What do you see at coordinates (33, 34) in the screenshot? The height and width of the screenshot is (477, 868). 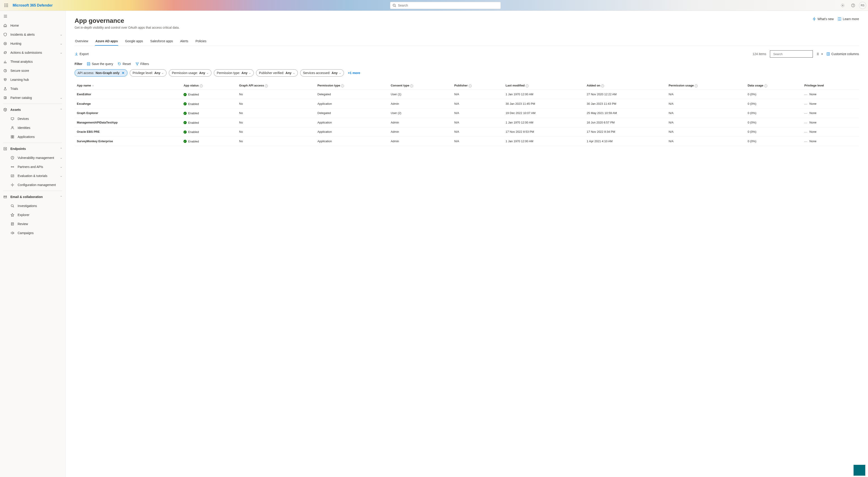 I see `nav-item-incidents-alerts: Incidents & alerts ⌄` at bounding box center [33, 34].